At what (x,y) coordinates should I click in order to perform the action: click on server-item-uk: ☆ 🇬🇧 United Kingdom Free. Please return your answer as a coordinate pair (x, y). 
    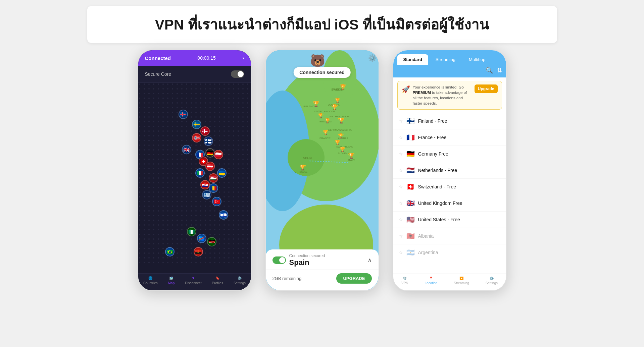
    Looking at the image, I should click on (450, 203).